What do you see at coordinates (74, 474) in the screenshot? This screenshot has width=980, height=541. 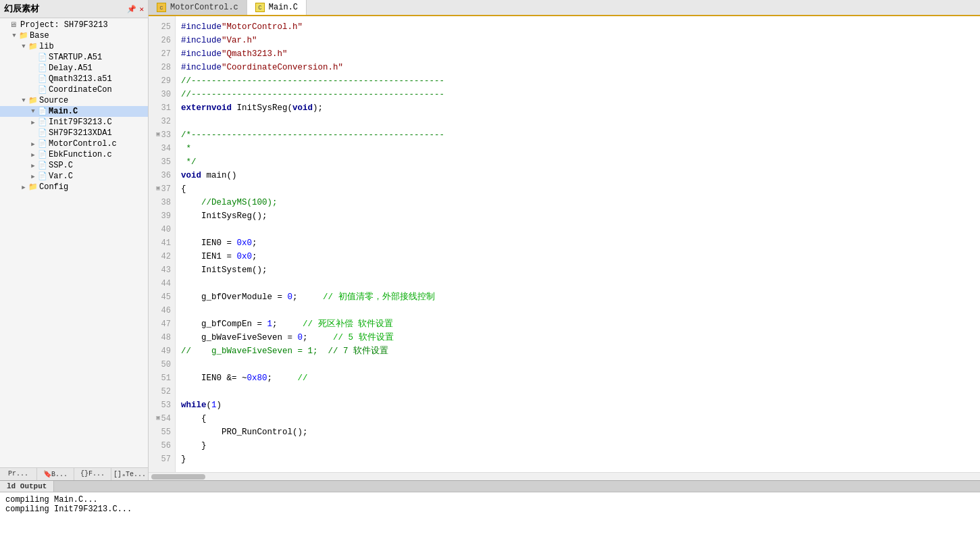 I see `sidebar-tab-bar: Pr...🔖B...{}F...[]ₐTe...` at bounding box center [74, 474].